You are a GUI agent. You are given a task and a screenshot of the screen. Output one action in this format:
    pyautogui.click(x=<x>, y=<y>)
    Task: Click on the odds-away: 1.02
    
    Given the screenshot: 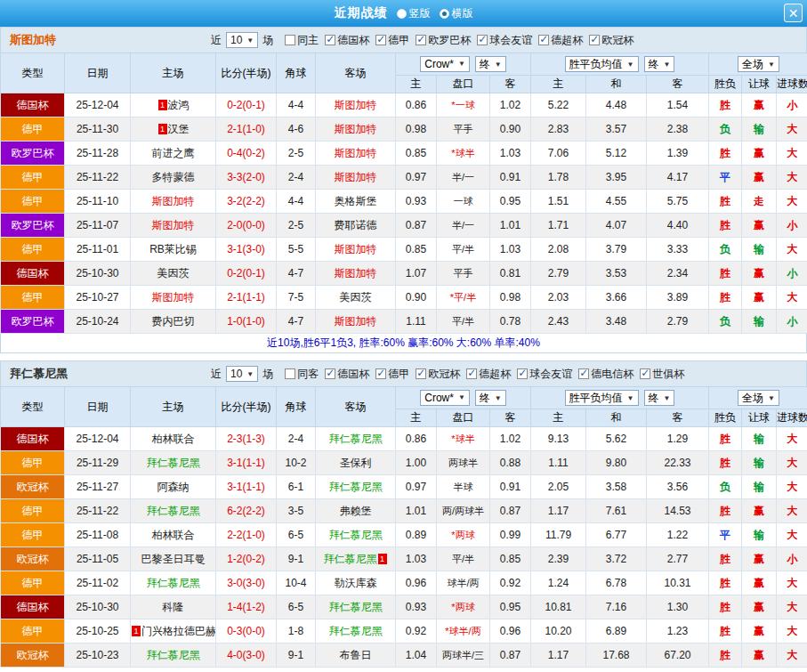 What is the action you would take?
    pyautogui.click(x=511, y=440)
    